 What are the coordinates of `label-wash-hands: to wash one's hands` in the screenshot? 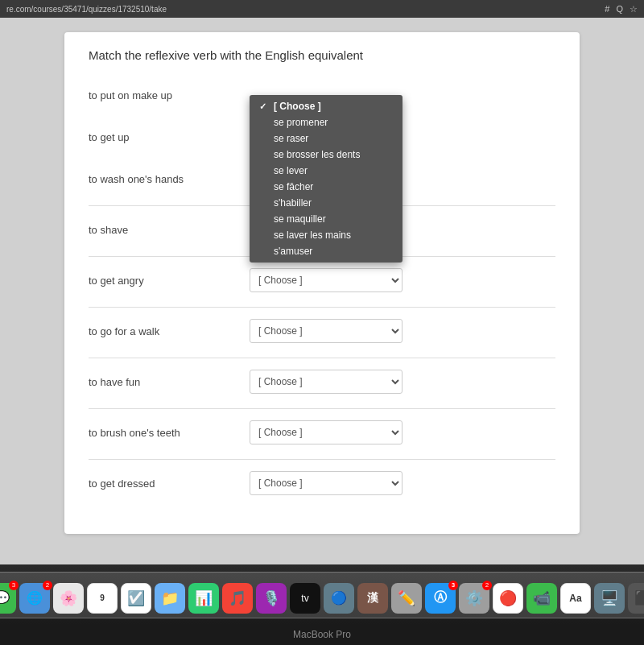 It's located at (169, 179).